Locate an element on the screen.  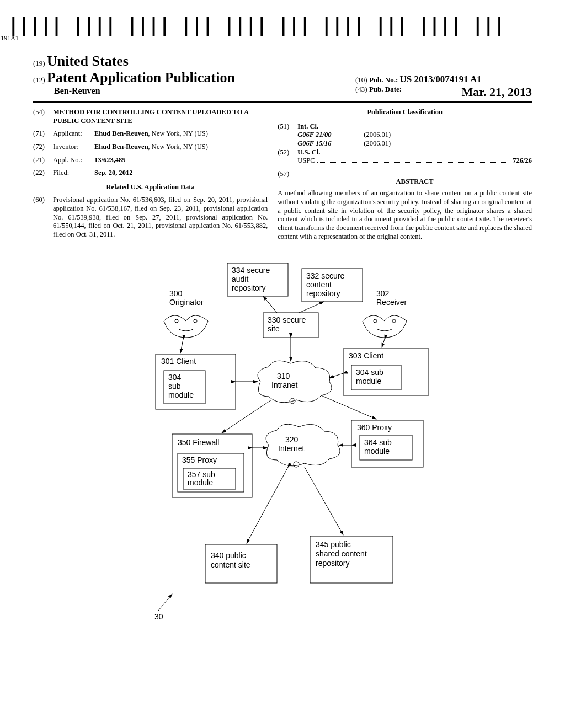
pub-type-code: (12) is located at coordinates (39, 79).